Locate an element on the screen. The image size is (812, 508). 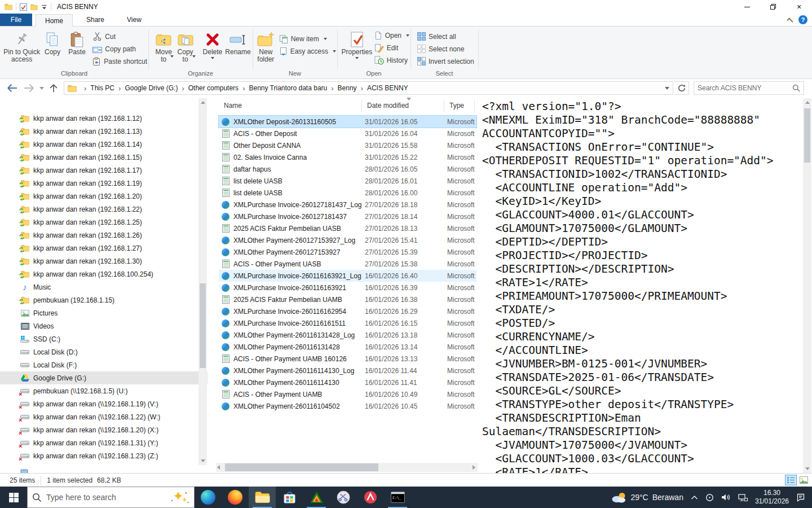
sidebar-item: kkp anwar dan rekan (192.168.1.30) is located at coordinates (104, 261).